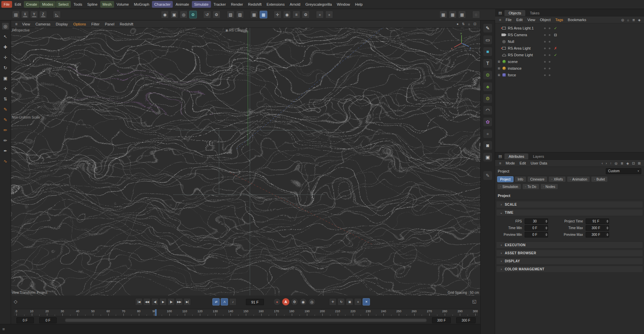 Image resolution: width=644 pixels, height=334 pixels. What do you see at coordinates (488, 52) in the screenshot?
I see `cube-asset-icon: ■` at bounding box center [488, 52].